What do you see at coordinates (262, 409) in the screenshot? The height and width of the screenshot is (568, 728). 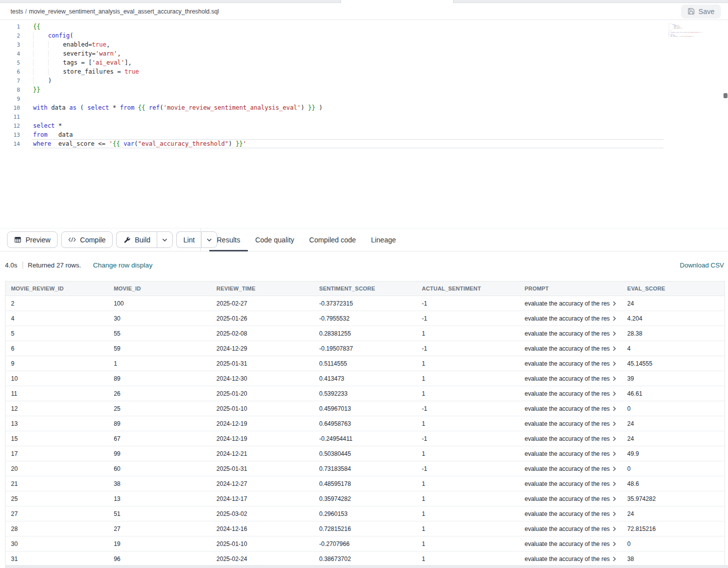 I see `cell: 2025-01-10` at bounding box center [262, 409].